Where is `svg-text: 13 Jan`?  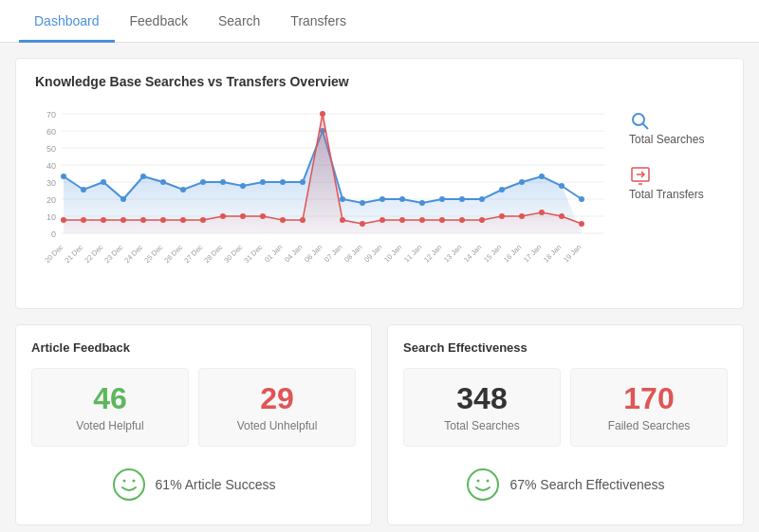 svg-text: 13 Jan is located at coordinates (453, 253).